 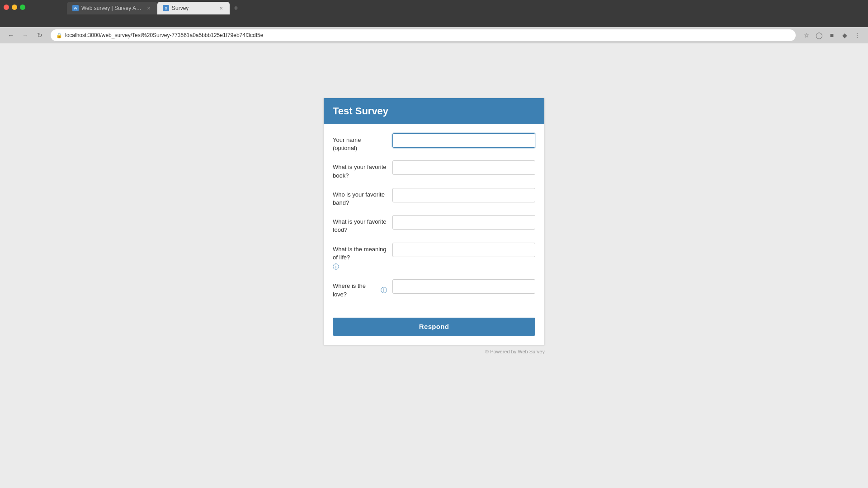 I want to click on menu-button: ⋮, so click(x=857, y=35).